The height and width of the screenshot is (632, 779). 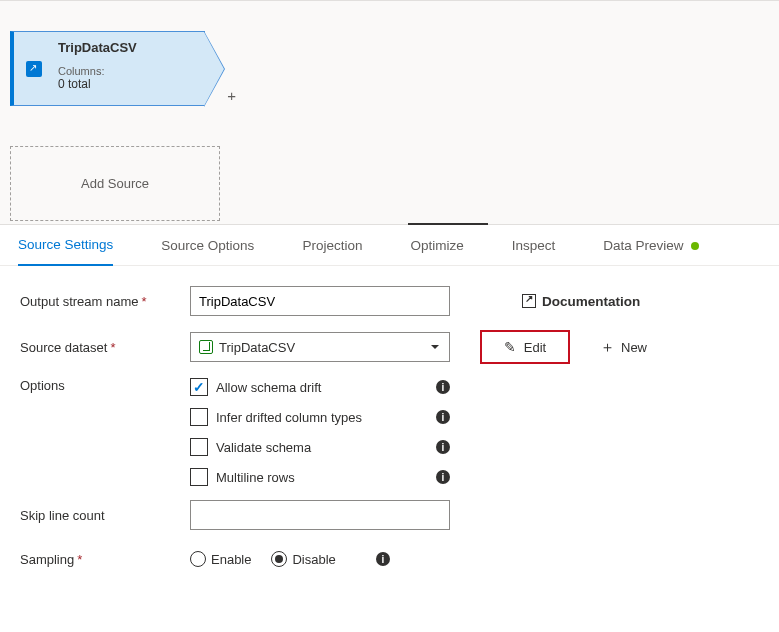 I want to click on tab-source-options: Source Options, so click(x=208, y=246).